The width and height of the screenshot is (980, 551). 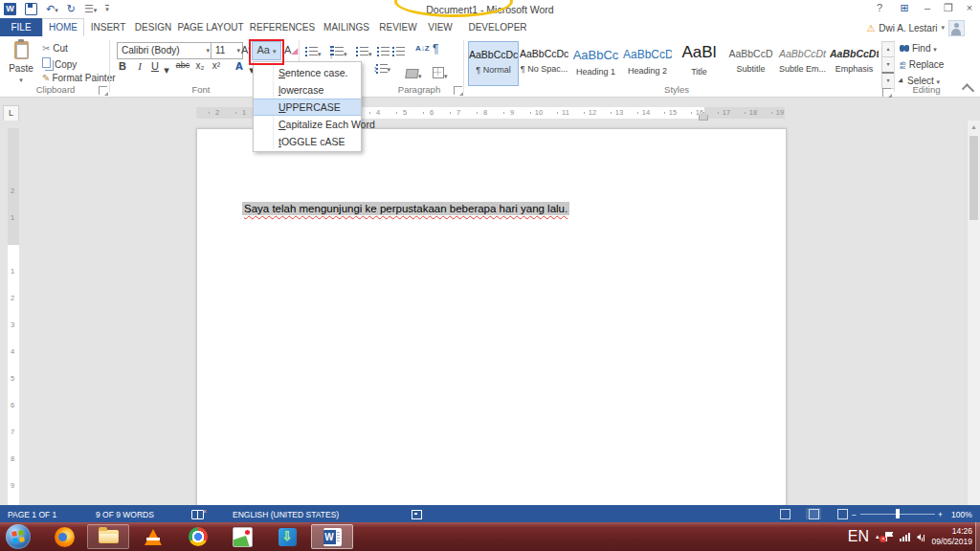 I want to click on numbering-button: ▾, so click(x=339, y=52).